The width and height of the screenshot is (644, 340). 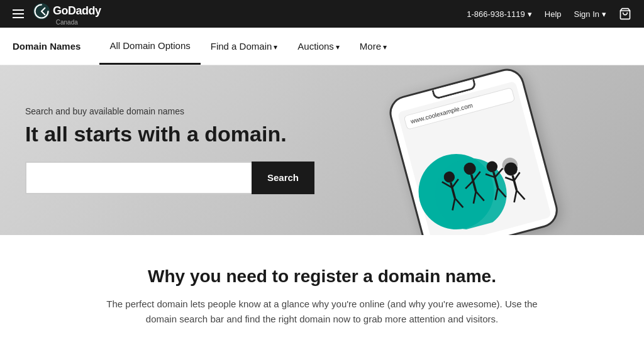 What do you see at coordinates (474, 158) in the screenshot?
I see `phone-screen: www.coolexample.com` at bounding box center [474, 158].